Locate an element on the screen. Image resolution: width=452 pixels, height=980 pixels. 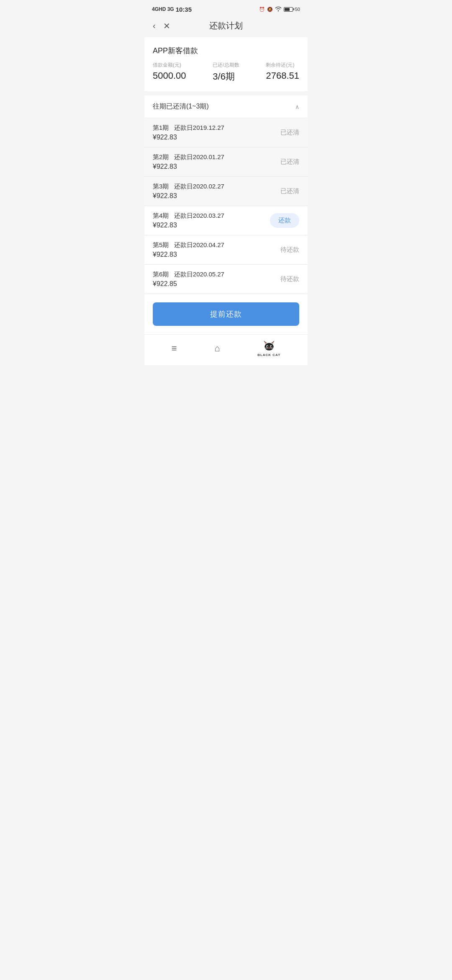
accordion-header: 往期已还清(1~3期) ∧ is located at coordinates (226, 107).